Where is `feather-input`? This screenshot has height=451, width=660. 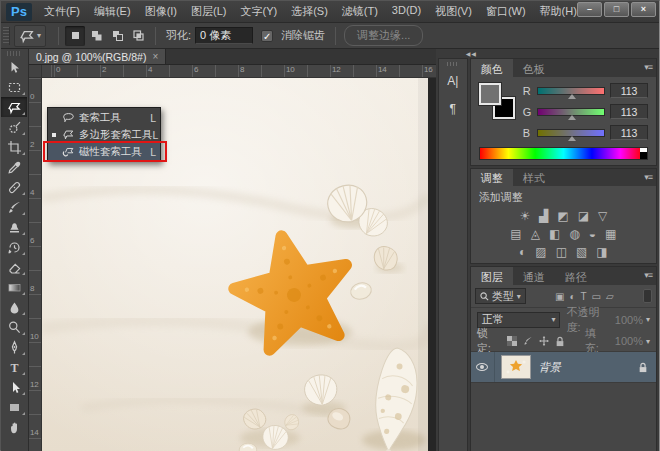 feather-input is located at coordinates (224, 36).